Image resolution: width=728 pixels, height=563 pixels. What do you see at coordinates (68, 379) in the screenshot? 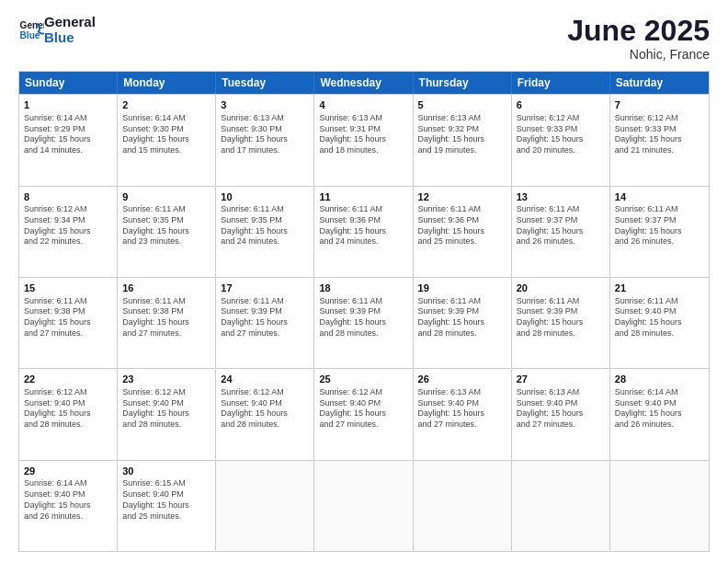
I see `day-number: 22` at bounding box center [68, 379].